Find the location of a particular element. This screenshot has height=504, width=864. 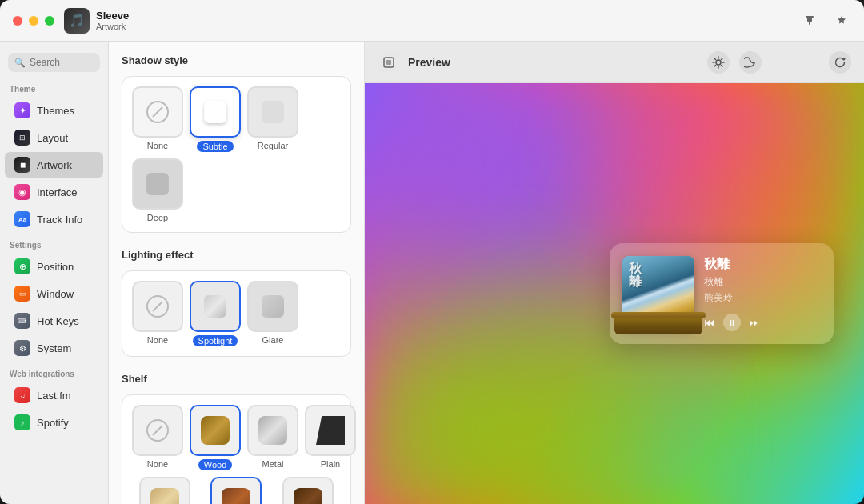

shelf-metal-box-outer is located at coordinates (273, 430).